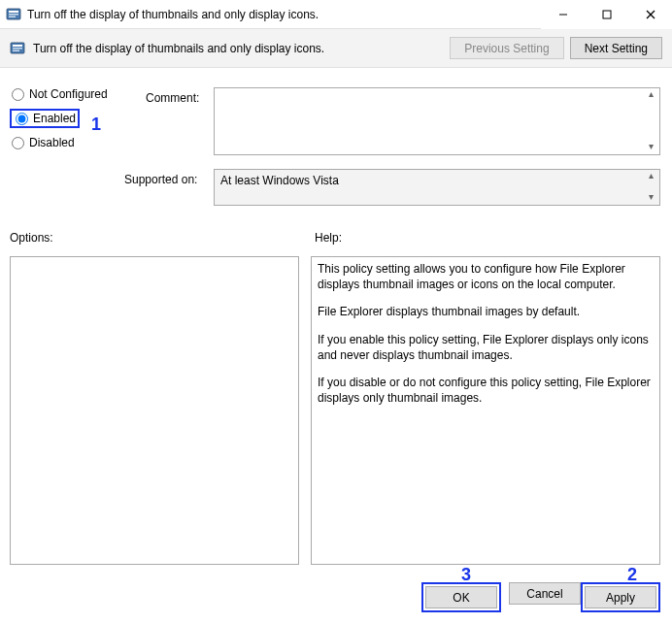 Image resolution: width=672 pixels, height=624 pixels. What do you see at coordinates (284, 15) in the screenshot?
I see `window-title: Turn off the display of thumbnails and o…` at bounding box center [284, 15].